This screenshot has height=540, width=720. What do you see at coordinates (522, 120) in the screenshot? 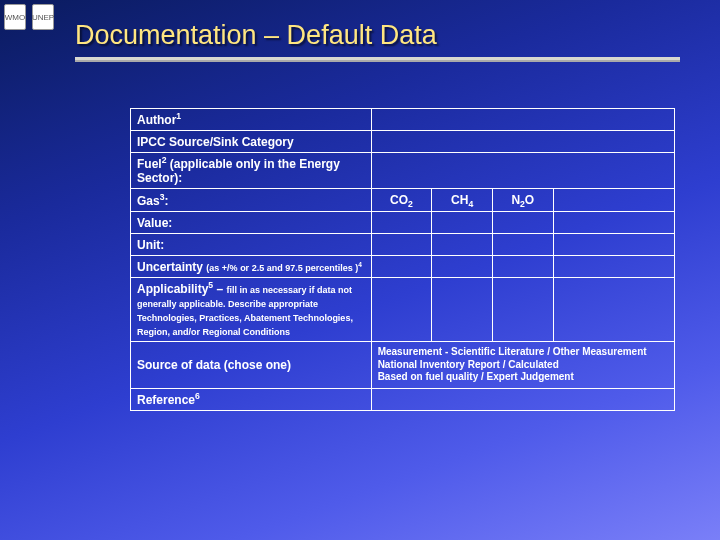
I see `author-value` at bounding box center [522, 120].